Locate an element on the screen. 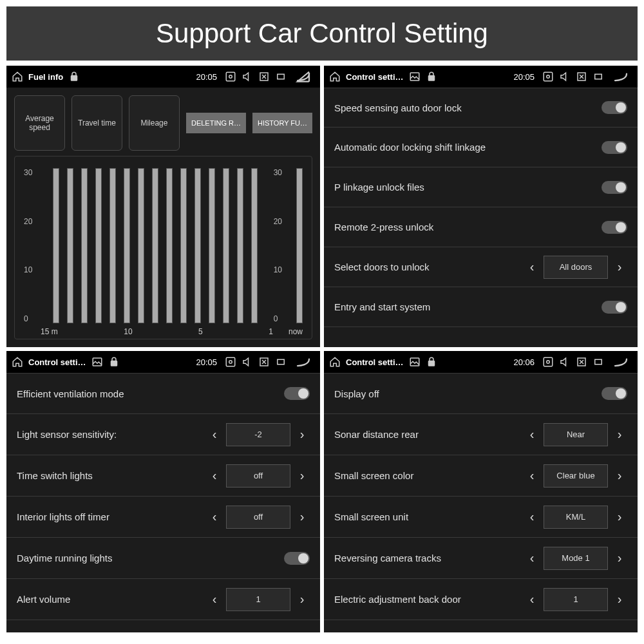 Image resolution: width=644 pixels, height=644 pixels. fuel-card-travel-time: Travel time is located at coordinates (97, 123).